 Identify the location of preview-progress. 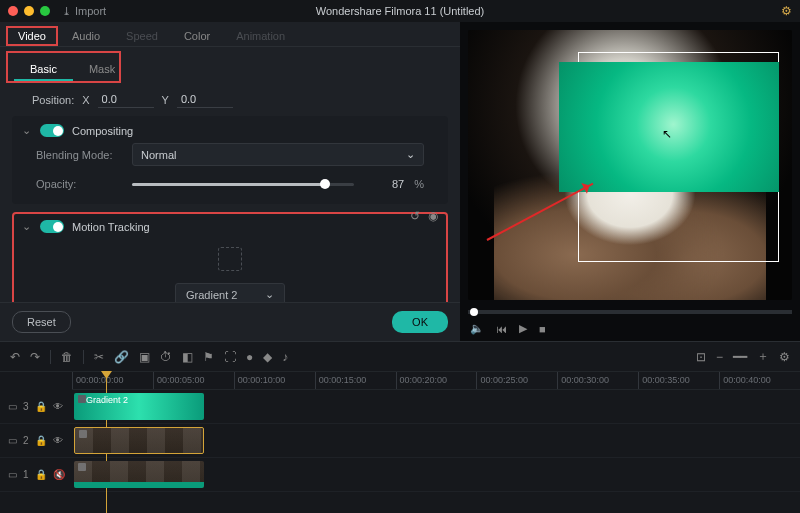
(630, 312).